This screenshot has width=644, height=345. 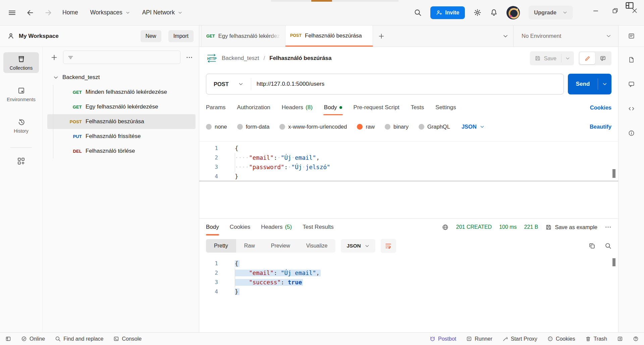 What do you see at coordinates (494, 13) in the screenshot?
I see `notifications-bell-icon` at bounding box center [494, 13].